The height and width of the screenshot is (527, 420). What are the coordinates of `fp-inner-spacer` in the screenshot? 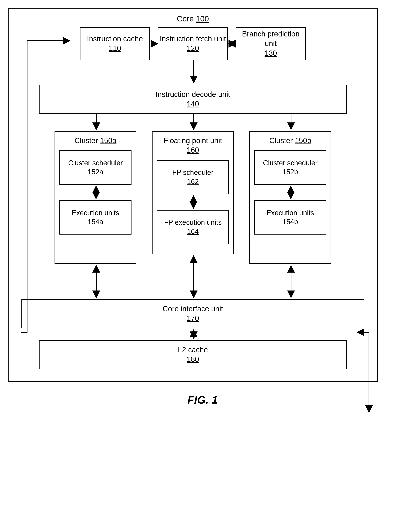 It's located at (193, 202).